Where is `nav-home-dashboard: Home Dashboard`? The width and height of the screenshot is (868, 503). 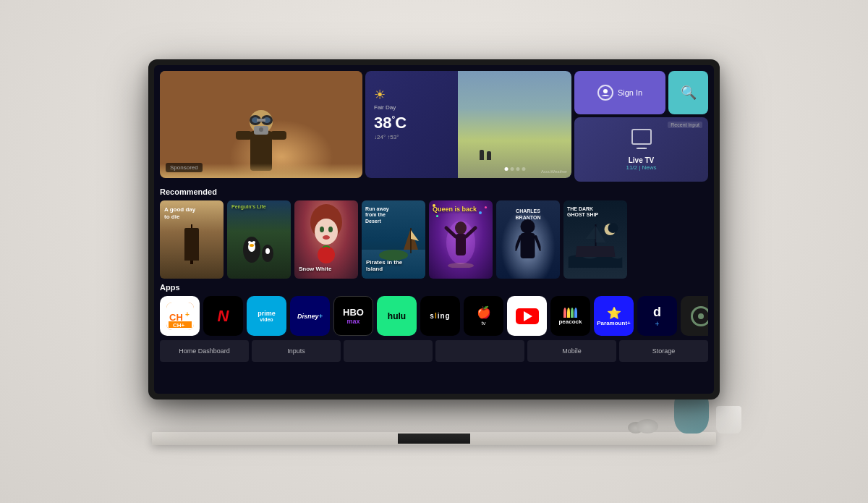
nav-home-dashboard: Home Dashboard is located at coordinates (204, 351).